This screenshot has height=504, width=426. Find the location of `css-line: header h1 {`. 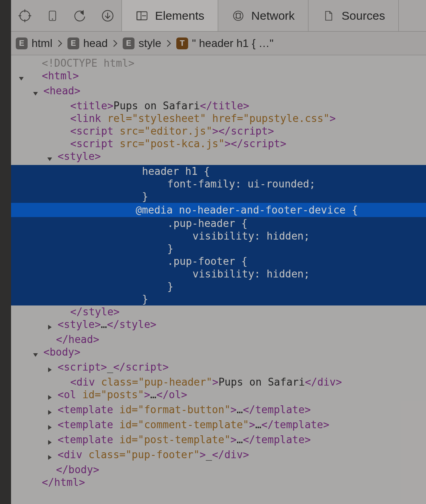

css-line: header h1 { is located at coordinates (219, 171).